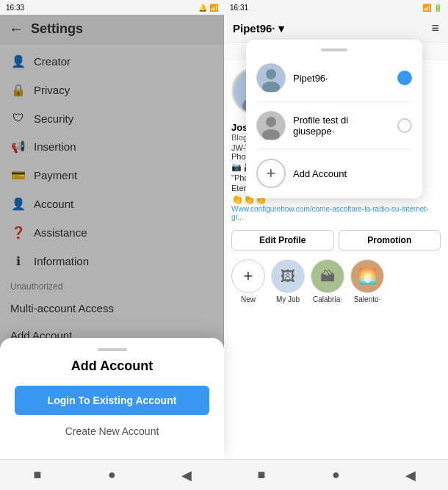  What do you see at coordinates (367, 300) in the screenshot?
I see `highlight-salento-label: Salento·` at bounding box center [367, 300].